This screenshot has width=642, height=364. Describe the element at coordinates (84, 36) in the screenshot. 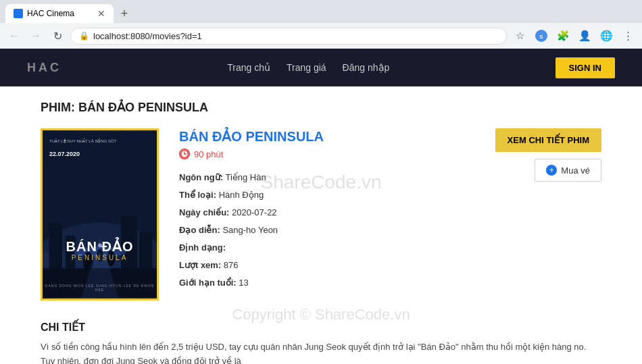

I see `lock-icon: 🔒` at that location.